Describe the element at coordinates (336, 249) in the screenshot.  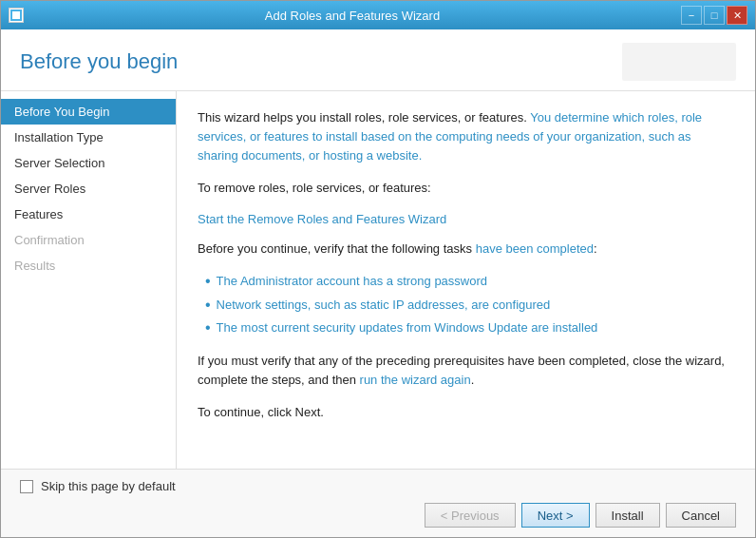
I see `verify-text-before: Before you continue, verify that the fol…` at that location.